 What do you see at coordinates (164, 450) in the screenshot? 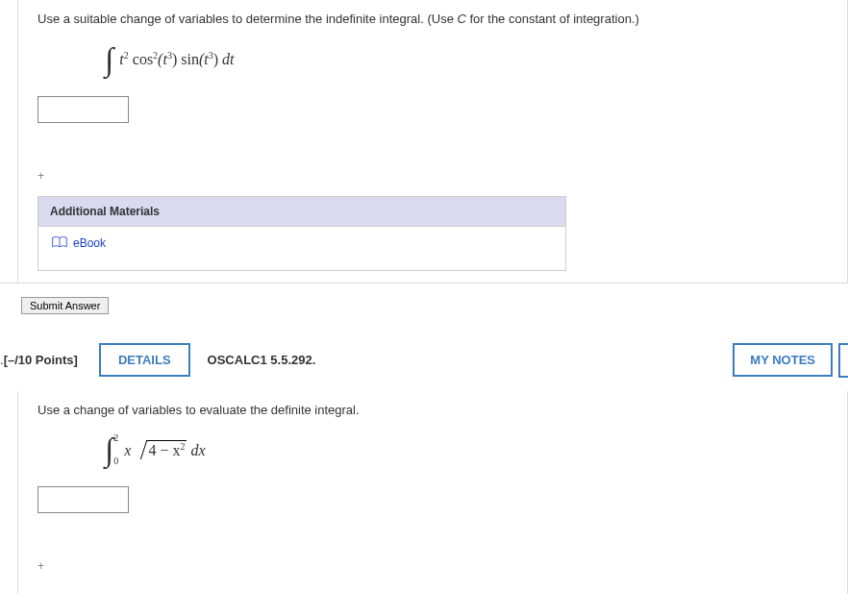
I see `q2-expr: x 4 − x2 dx` at bounding box center [164, 450].